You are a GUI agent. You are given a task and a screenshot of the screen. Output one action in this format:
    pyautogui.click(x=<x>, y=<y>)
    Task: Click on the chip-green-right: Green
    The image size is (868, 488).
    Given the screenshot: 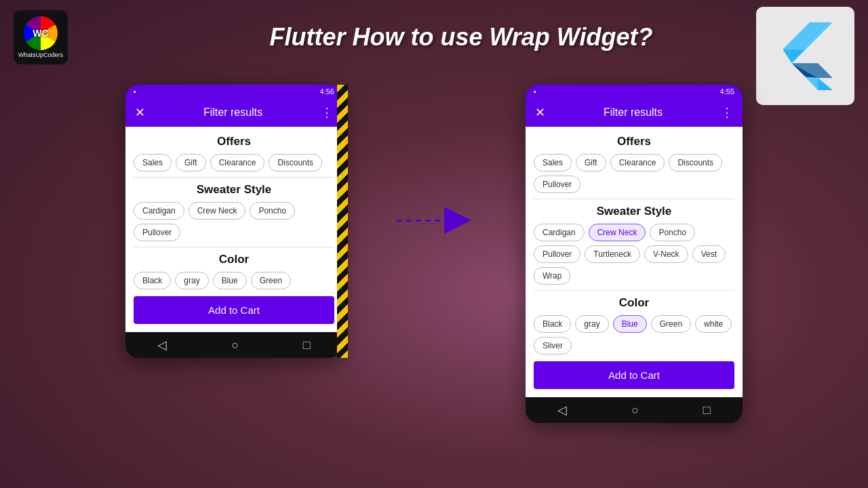 What is the action you would take?
    pyautogui.click(x=671, y=324)
    